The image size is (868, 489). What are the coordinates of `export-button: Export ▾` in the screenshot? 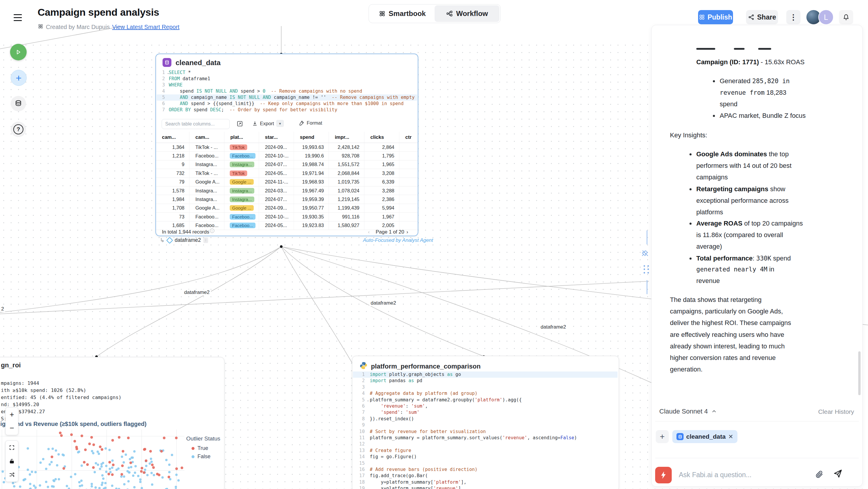 It's located at (268, 123).